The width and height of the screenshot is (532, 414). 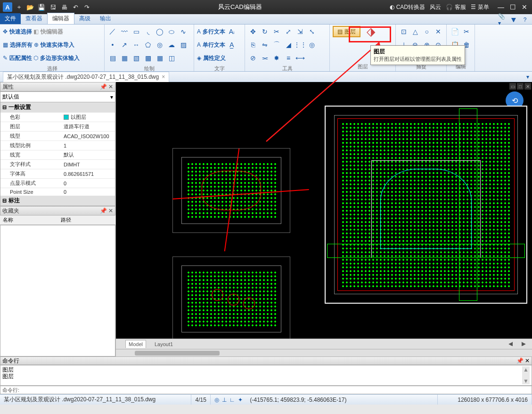 I want to click on print-icon: 🖶, so click(x=64, y=7).